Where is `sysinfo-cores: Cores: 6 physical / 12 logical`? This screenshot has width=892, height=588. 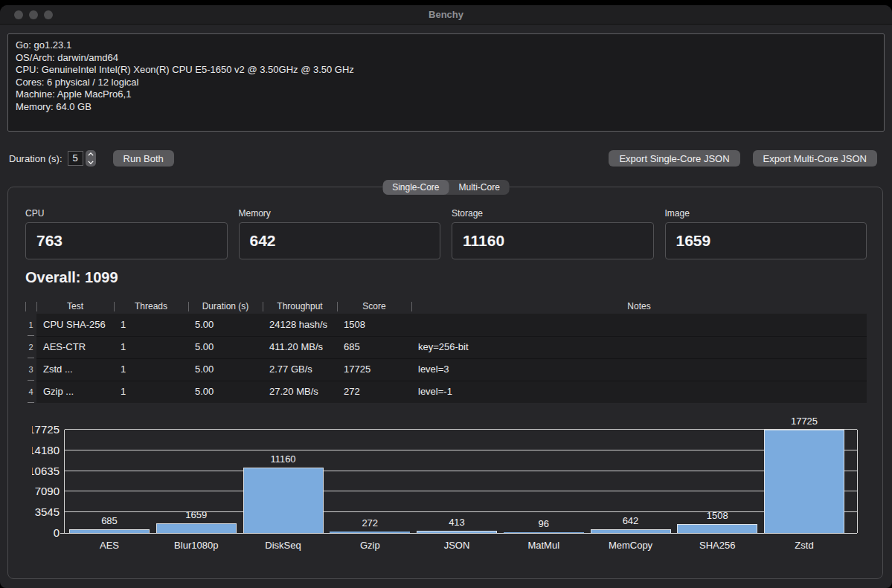 sysinfo-cores: Cores: 6 physical / 12 logical is located at coordinates (446, 83).